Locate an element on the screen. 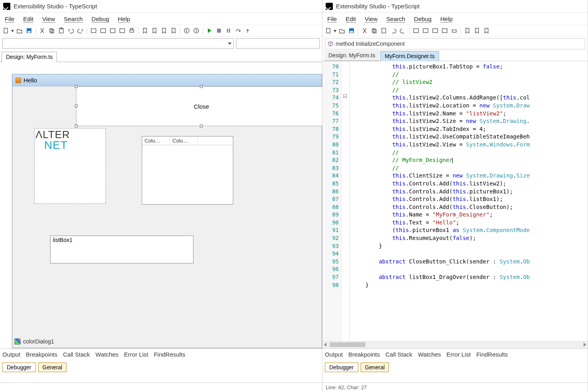 The height and width of the screenshot is (392, 588). pause-icon is located at coordinates (229, 31).